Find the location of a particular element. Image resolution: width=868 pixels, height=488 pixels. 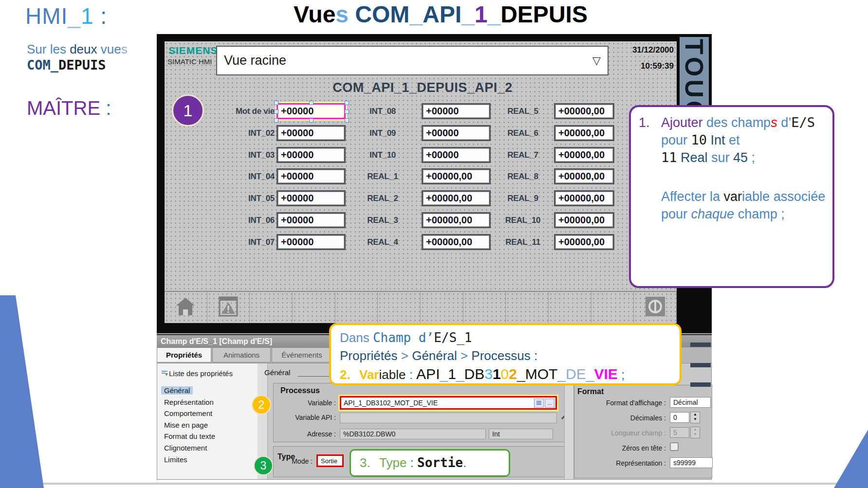

property-list-item-clignotement: Clignotement is located at coordinates (185, 448).